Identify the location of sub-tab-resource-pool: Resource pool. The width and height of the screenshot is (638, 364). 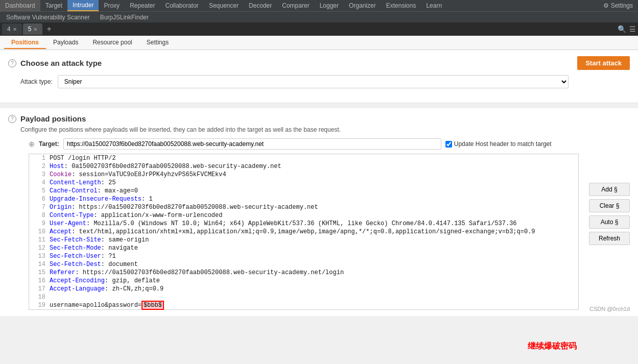
(112, 43).